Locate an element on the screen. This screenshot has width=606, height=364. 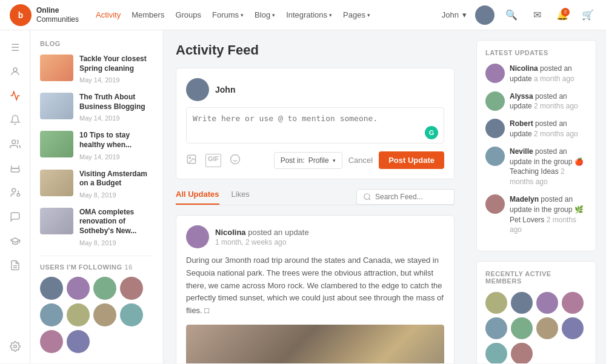
emoji-icon is located at coordinates (235, 160).